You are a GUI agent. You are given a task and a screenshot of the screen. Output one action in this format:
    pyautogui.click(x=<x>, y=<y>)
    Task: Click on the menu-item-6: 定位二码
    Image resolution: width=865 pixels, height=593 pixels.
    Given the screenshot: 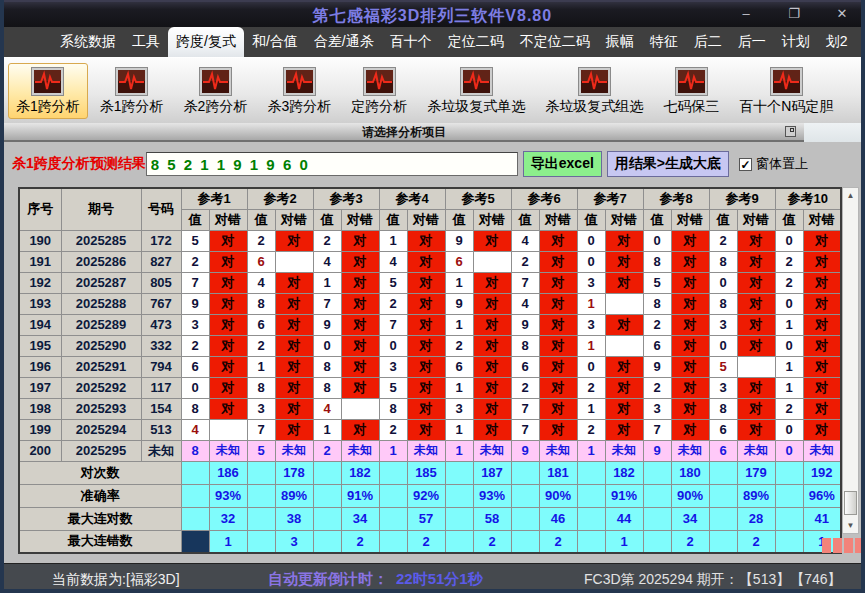 What is the action you would take?
    pyautogui.click(x=476, y=42)
    